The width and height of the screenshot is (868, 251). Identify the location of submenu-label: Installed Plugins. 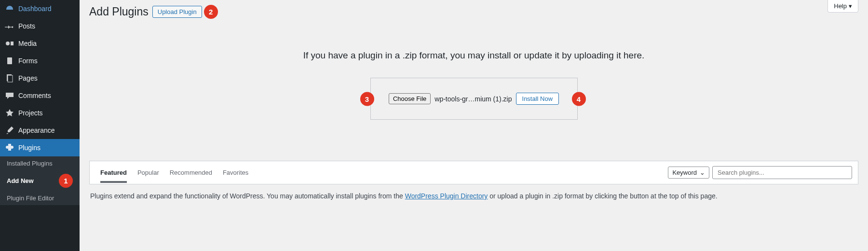
(30, 163).